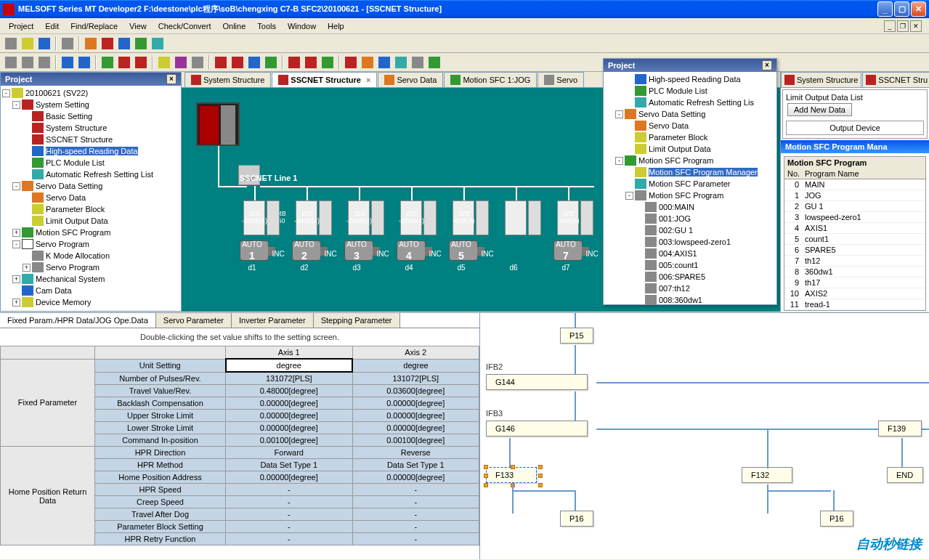 Image resolution: width=929 pixels, height=560 pixels. What do you see at coordinates (62, 105) in the screenshot?
I see `tree-system-setting: System Setting` at bounding box center [62, 105].